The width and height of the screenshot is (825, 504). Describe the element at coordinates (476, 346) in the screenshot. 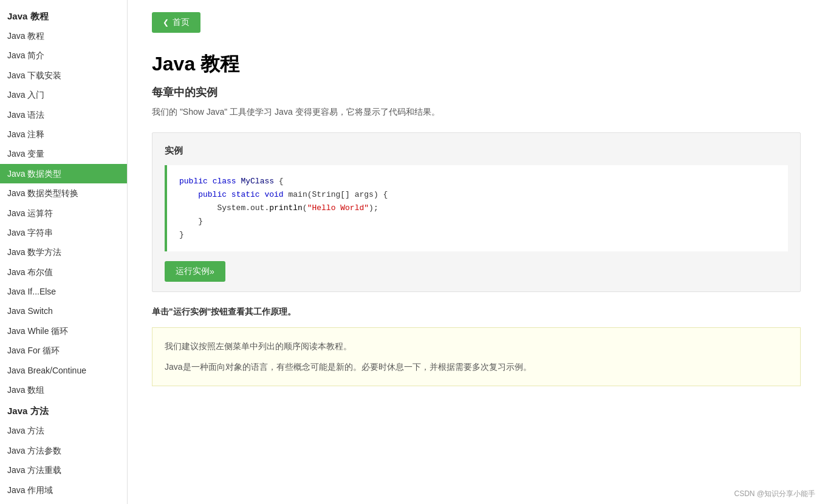

I see `info-line-1: 我们建议按照左侧菜单中列出的顺序阅读本教程。` at that location.